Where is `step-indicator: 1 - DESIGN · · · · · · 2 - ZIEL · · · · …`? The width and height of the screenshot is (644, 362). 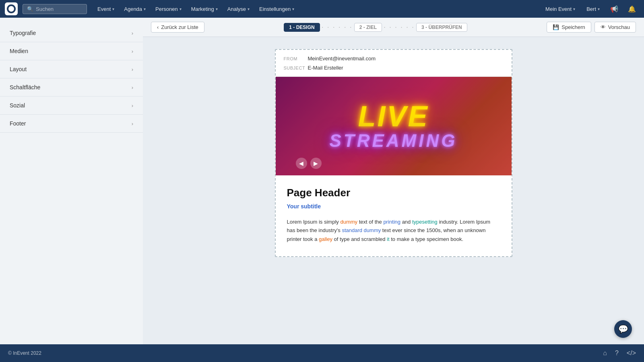
step-indicator: 1 - DESIGN · · · · · · 2 - ZIEL · · · · … is located at coordinates (375, 27).